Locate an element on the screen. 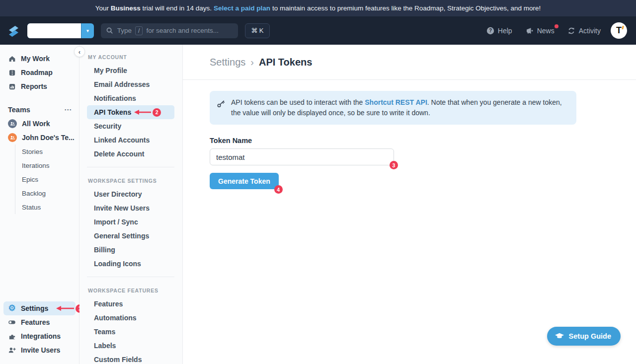 Image resolution: width=636 pixels, height=364 pixels. breadcrumb-settings: Settings is located at coordinates (228, 63).